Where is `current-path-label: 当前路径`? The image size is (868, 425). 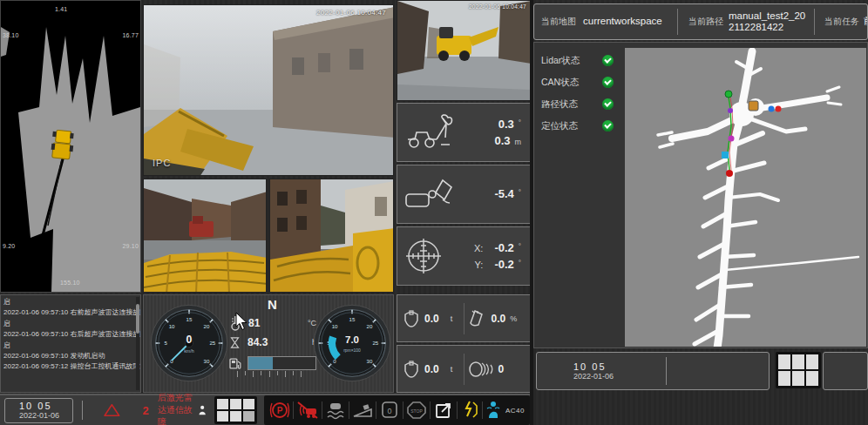
current-path-label: 当前路径 is located at coordinates (706, 22).